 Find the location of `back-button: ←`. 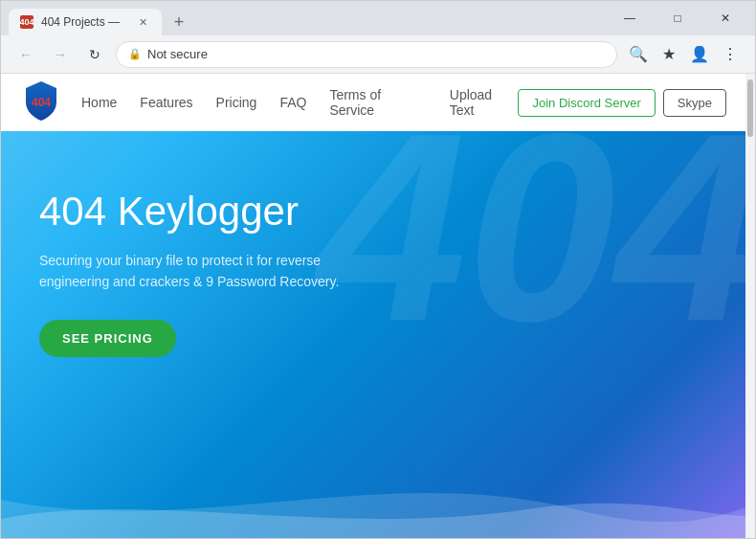

back-button: ← is located at coordinates (26, 55).